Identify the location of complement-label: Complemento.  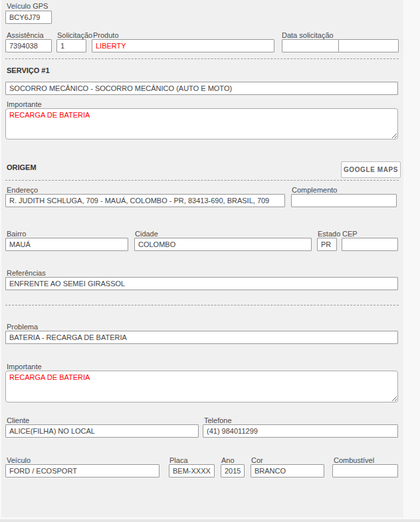
(314, 190).